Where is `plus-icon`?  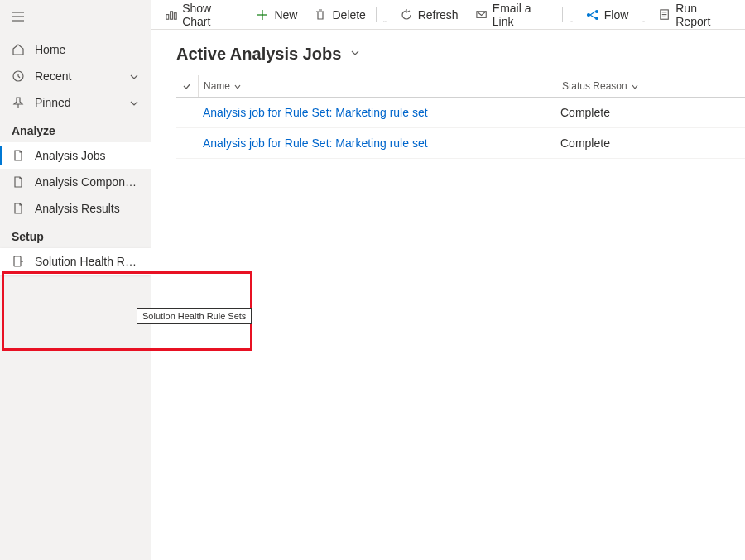 plus-icon is located at coordinates (262, 15).